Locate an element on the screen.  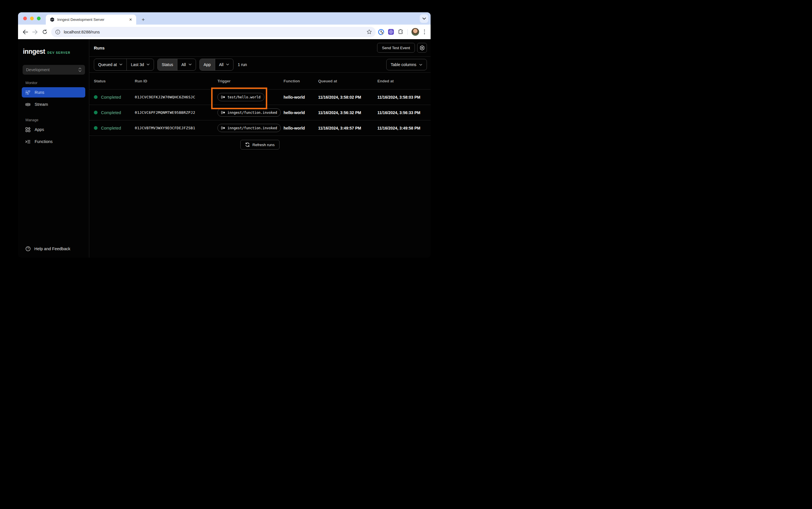
toolbar-divider is located at coordinates (408, 32).